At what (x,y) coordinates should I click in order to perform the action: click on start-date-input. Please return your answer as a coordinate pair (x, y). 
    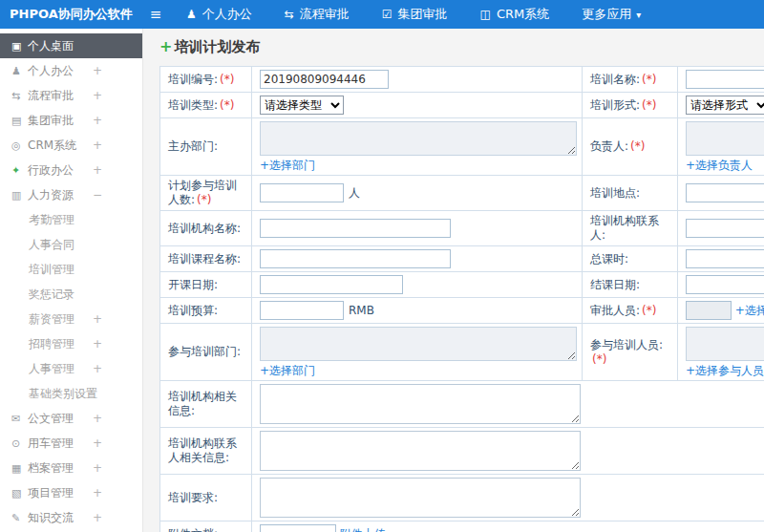
    Looking at the image, I should click on (331, 285).